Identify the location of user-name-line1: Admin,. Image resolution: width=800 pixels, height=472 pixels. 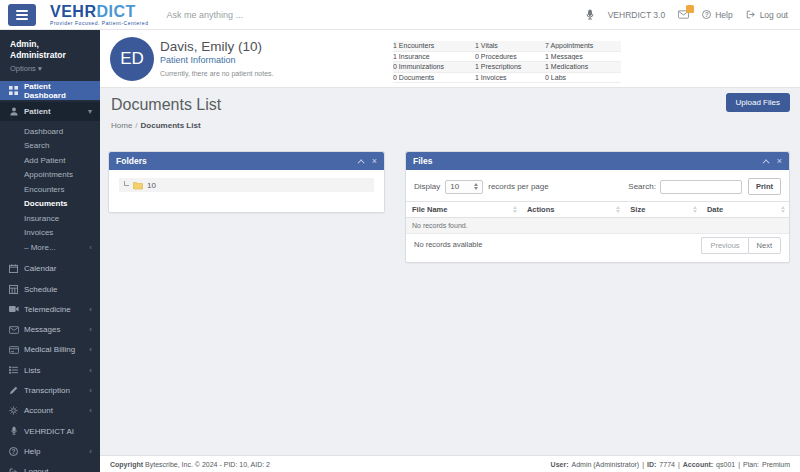
(50, 44).